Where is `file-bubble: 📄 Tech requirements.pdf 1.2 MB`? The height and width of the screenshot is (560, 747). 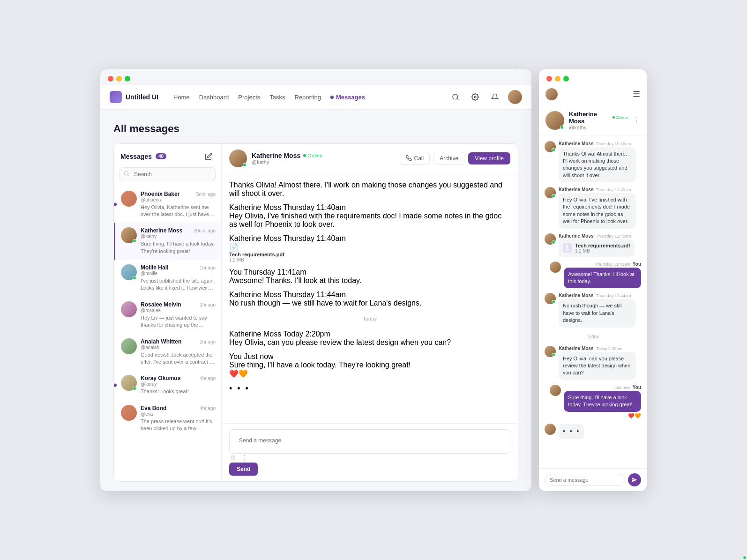
file-bubble: 📄 Tech requirements.pdf 1.2 MB is located at coordinates (597, 248).